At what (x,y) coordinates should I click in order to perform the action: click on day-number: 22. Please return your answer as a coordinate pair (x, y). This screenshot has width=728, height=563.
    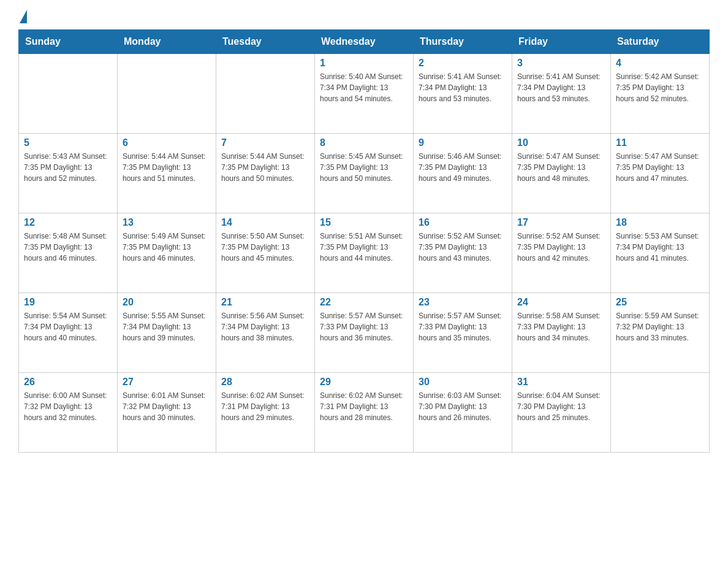
    Looking at the image, I should click on (364, 302).